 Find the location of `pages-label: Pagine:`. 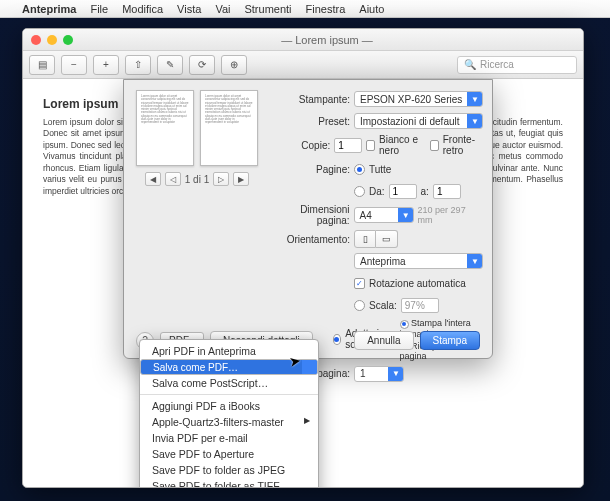

pages-label: Pagine: is located at coordinates (309, 170).